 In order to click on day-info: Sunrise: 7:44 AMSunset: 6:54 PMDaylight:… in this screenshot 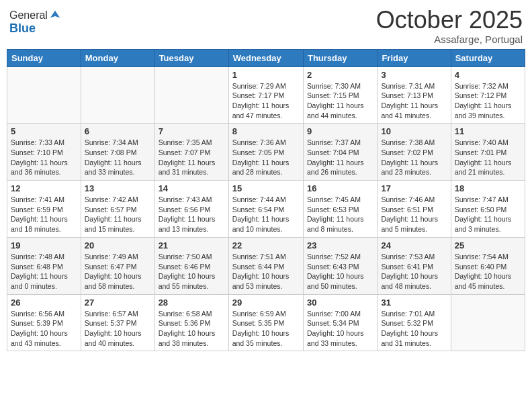, I will do `click(266, 215)`.